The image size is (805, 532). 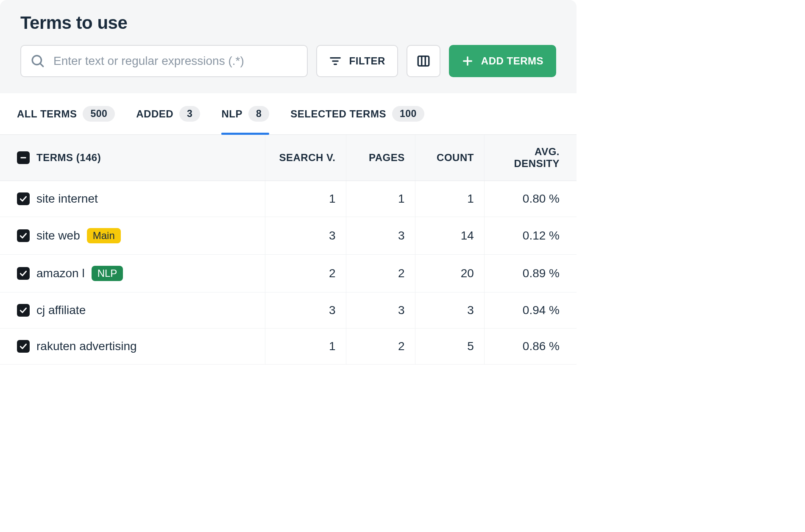 I want to click on indeterminate-icon, so click(x=23, y=158).